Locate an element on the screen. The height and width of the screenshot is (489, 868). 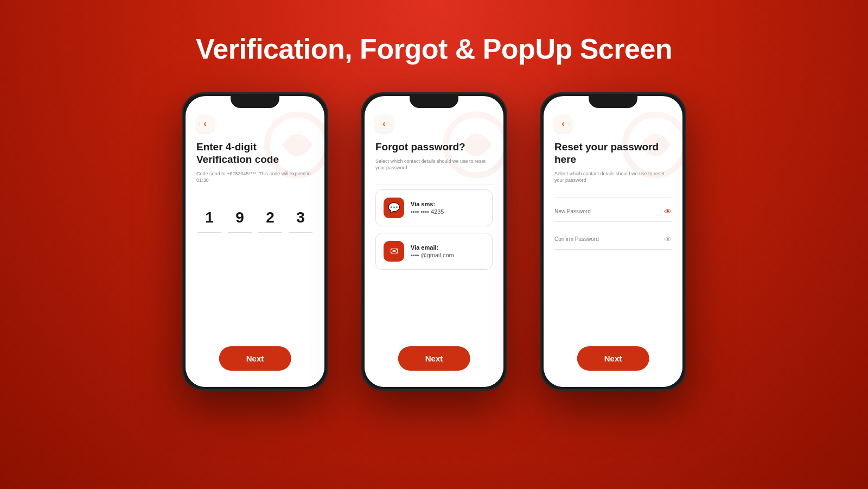
new-password-input is located at coordinates (609, 212).